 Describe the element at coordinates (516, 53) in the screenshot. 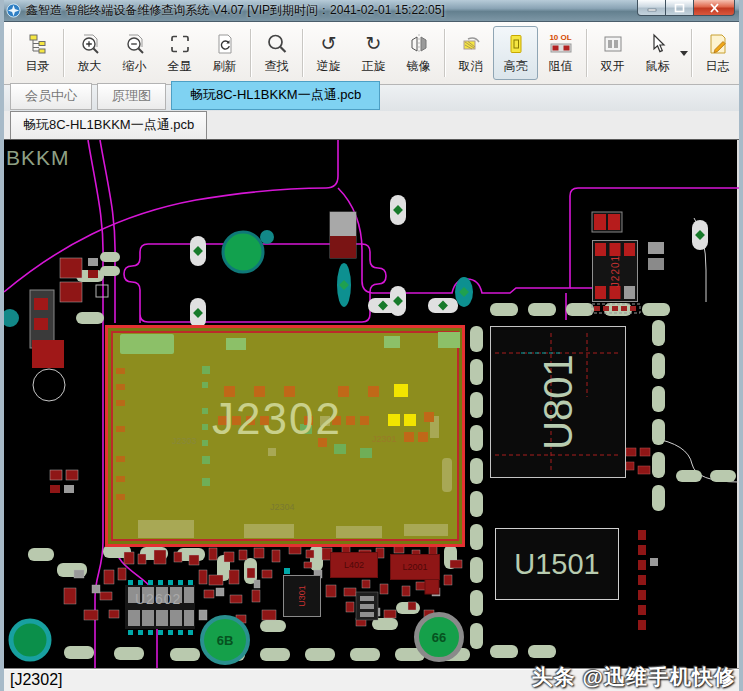

I see `toolbar-button-highlight: 高亮` at that location.